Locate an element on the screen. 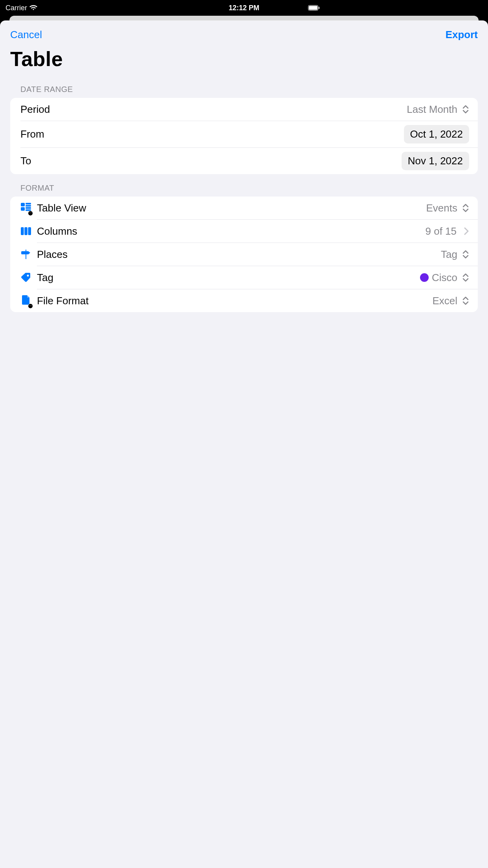 The image size is (488, 868). row-label: Places is located at coordinates (181, 255).